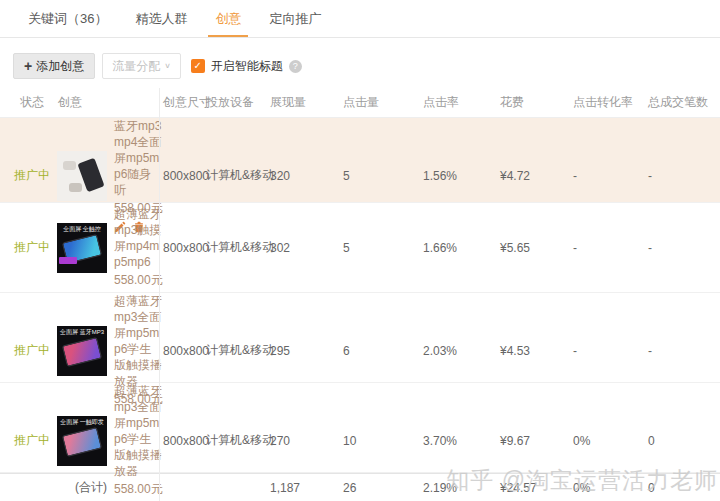  Describe the element at coordinates (82, 230) in the screenshot. I see `thumbnail-caption: 全面屏 全触控` at that location.